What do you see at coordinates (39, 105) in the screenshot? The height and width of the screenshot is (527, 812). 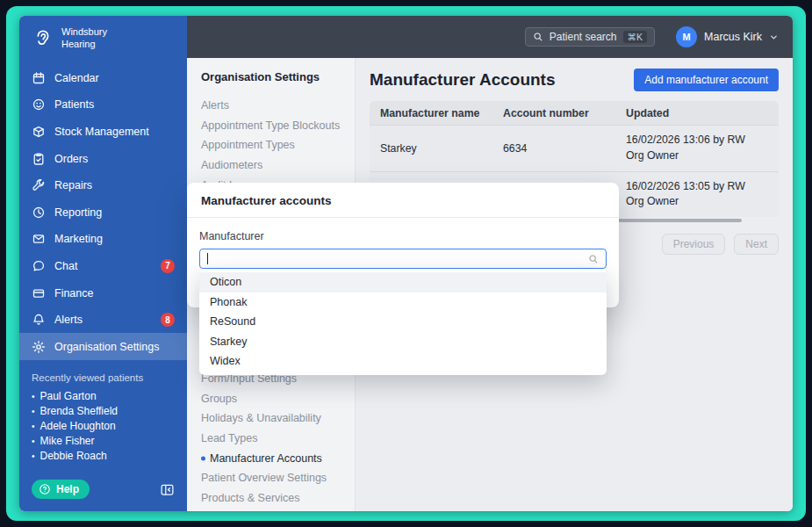 I see `patients-icon` at bounding box center [39, 105].